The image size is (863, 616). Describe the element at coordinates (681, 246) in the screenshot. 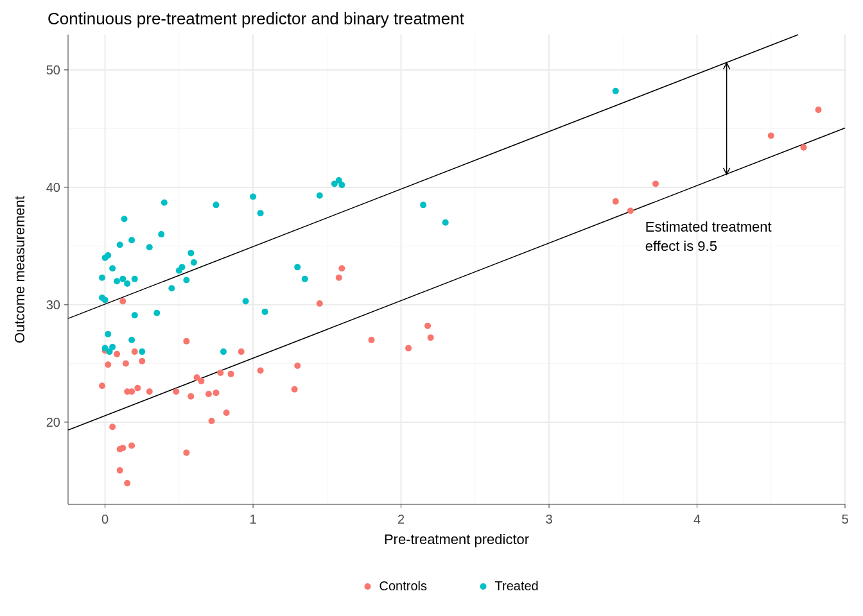

I see `annotation-line: effect is 9.5` at that location.